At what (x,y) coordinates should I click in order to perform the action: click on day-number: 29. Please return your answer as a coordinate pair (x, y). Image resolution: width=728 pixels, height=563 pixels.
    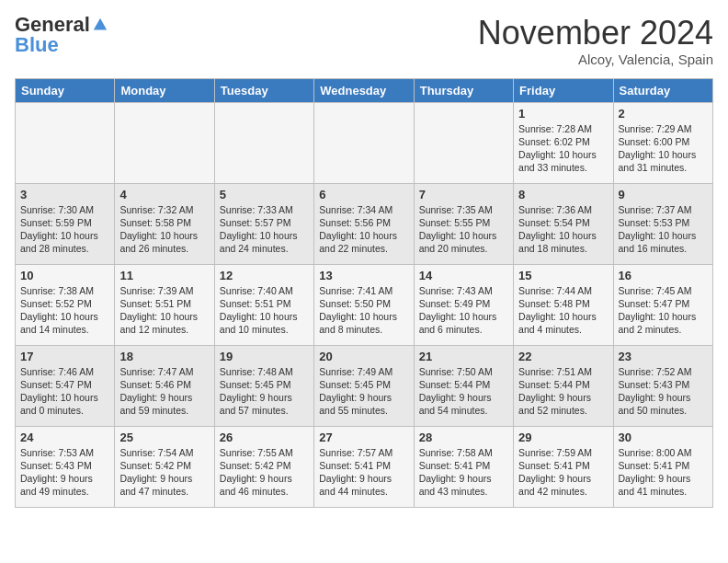
    Looking at the image, I should click on (563, 438).